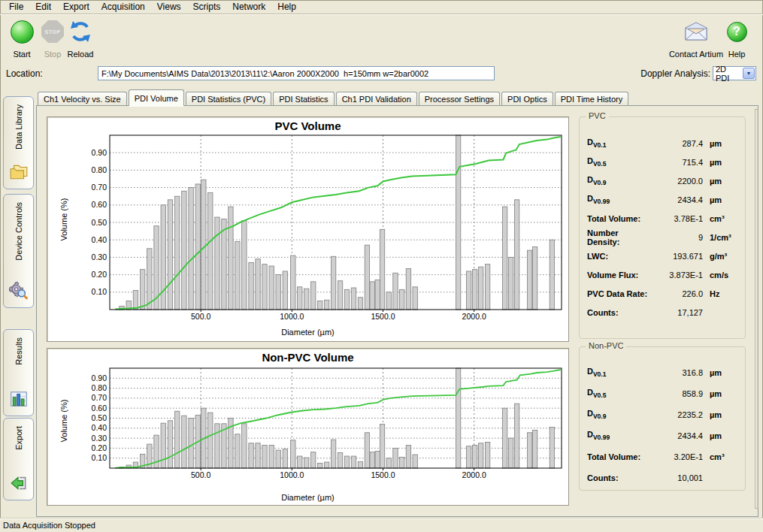  I want to click on pvc-stat-value: 17,127, so click(678, 313).